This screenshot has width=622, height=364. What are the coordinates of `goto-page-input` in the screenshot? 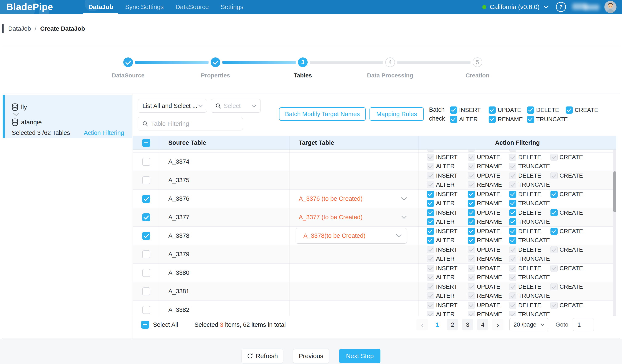 It's located at (583, 325).